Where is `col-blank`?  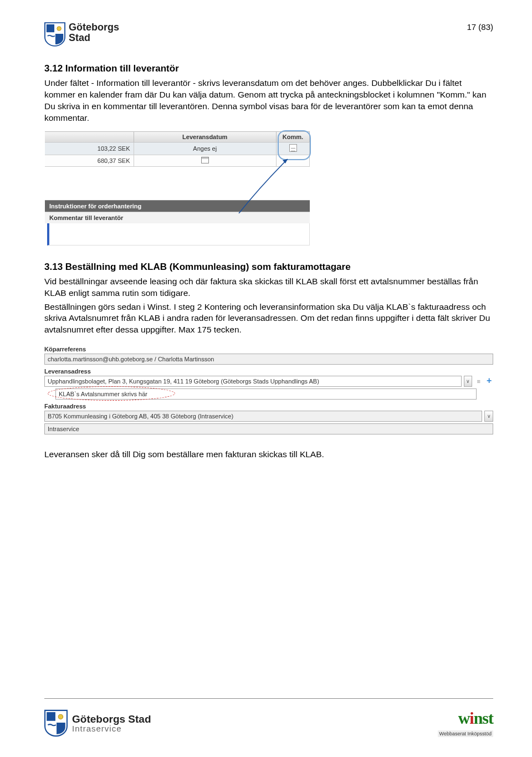 col-blank is located at coordinates (89, 136).